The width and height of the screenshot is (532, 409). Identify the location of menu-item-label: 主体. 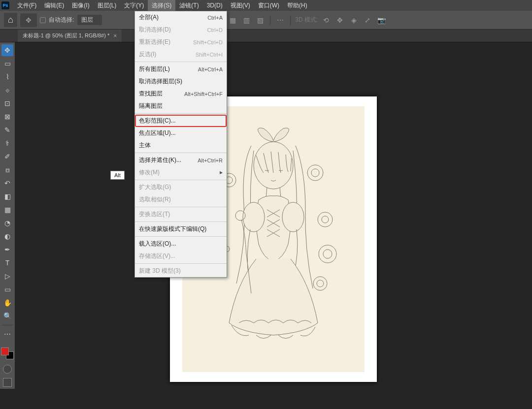
(145, 146).